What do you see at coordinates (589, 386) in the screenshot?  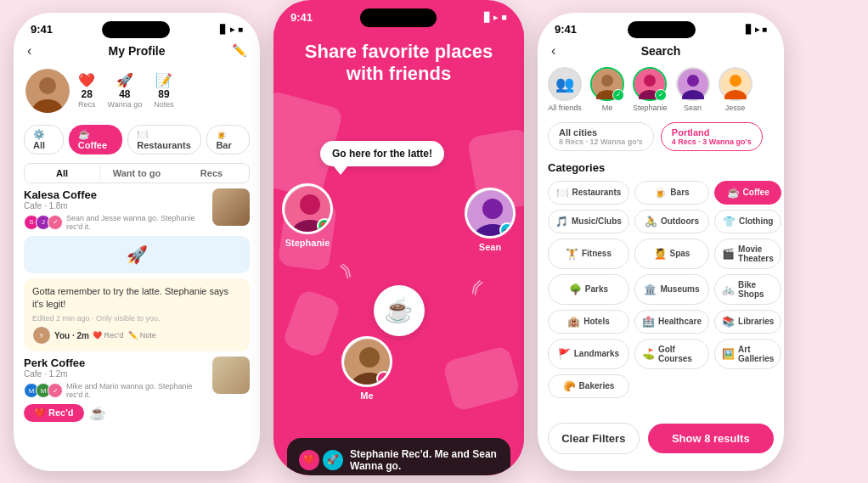 I see `cat-bakeries: 🥐Bakeries` at bounding box center [589, 386].